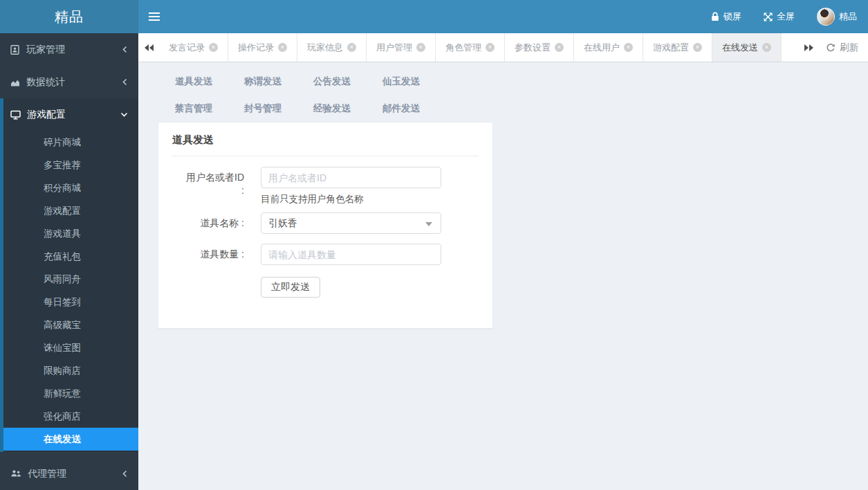 The width and height of the screenshot is (868, 490). I want to click on subnav-item-exp-send: 经验发送, so click(332, 109).